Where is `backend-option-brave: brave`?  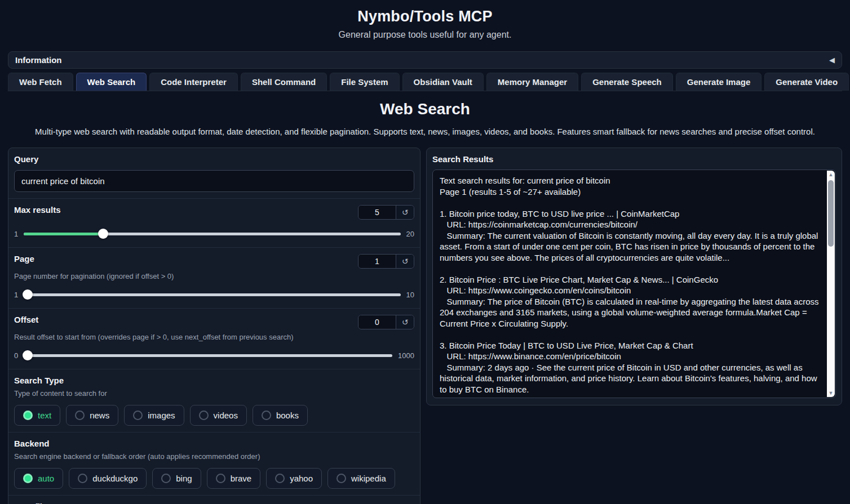
backend-option-brave: brave is located at coordinates (234, 479).